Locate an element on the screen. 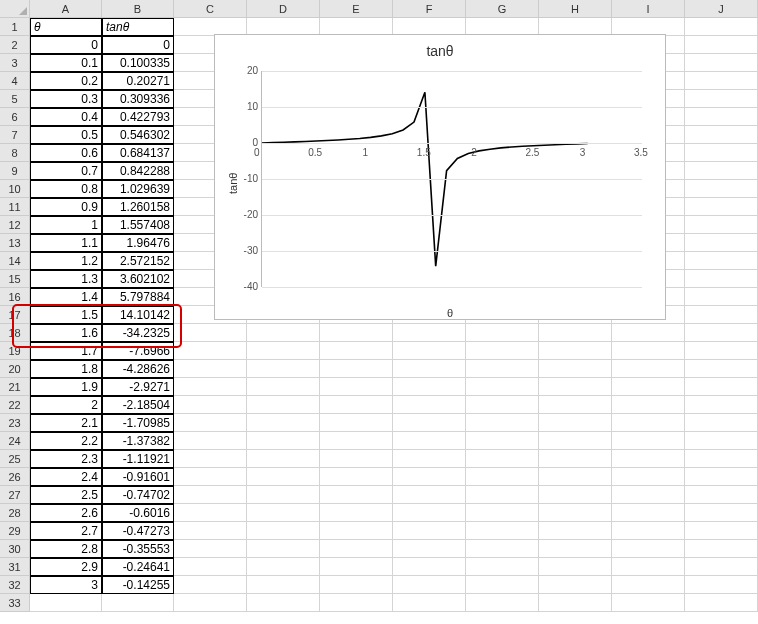  cell-C20 is located at coordinates (210, 369).